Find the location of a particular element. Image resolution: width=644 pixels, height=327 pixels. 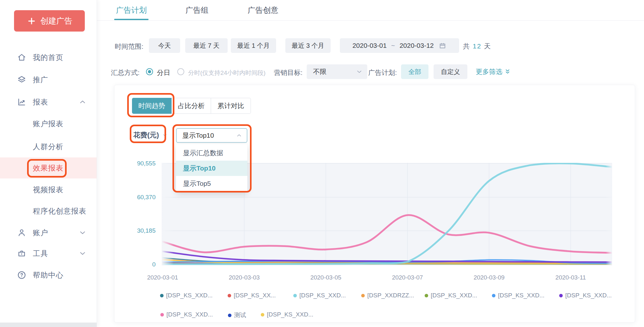

legend-label: 测试 is located at coordinates (240, 315).